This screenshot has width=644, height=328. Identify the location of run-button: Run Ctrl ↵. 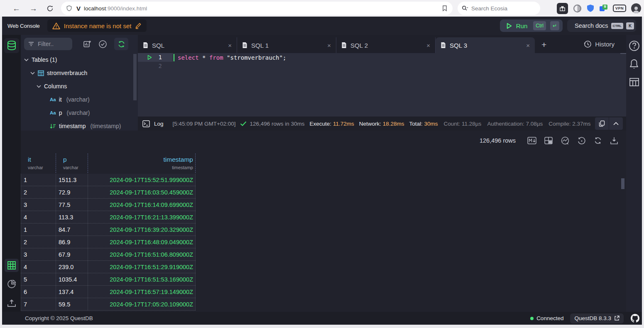
(531, 26).